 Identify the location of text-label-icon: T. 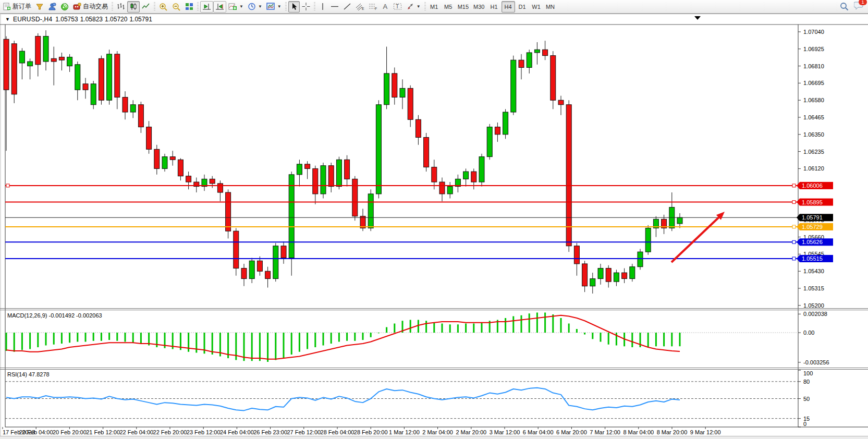
(397, 6).